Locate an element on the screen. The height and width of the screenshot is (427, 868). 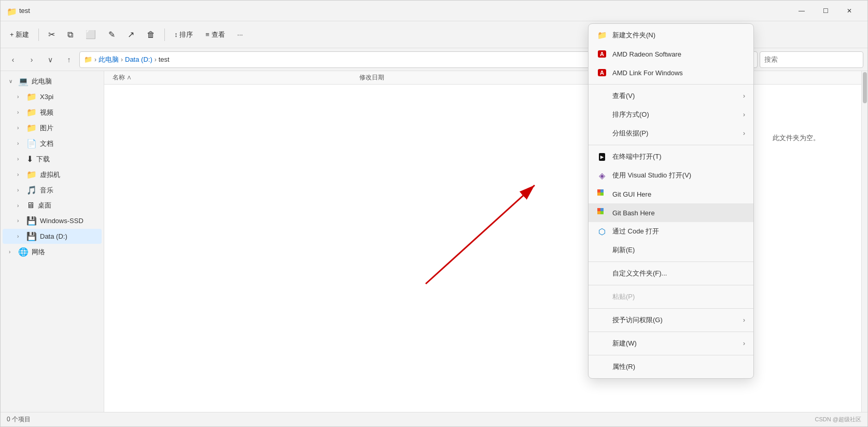
view-button: ≡ 查看 is located at coordinates (215, 35).